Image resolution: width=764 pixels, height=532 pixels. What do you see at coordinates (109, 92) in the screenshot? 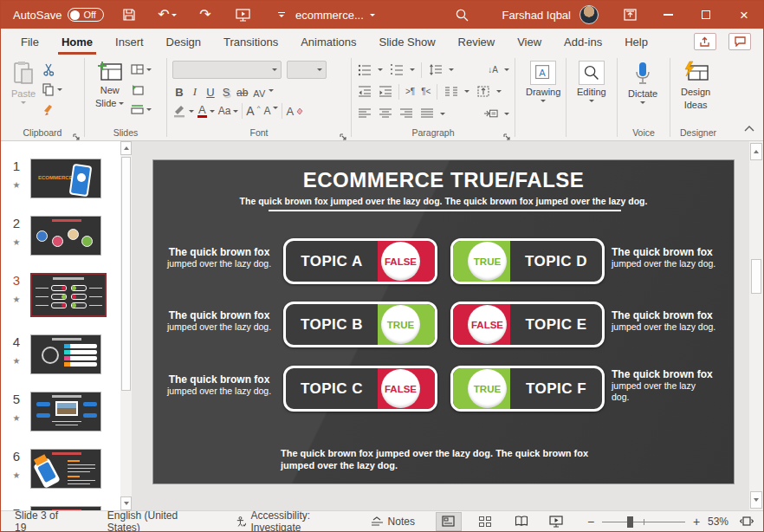
I see `new-slide-button: New Slide` at bounding box center [109, 92].